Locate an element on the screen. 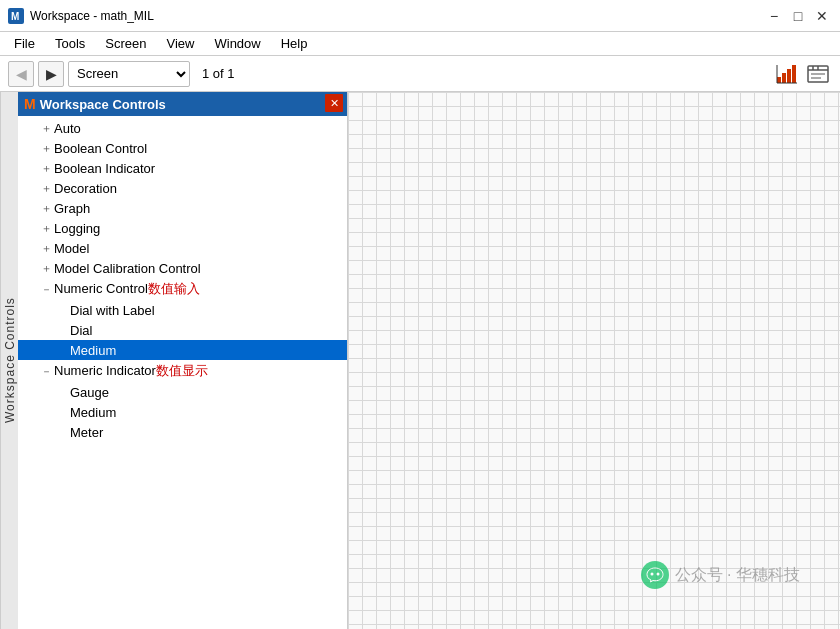  tree-item-boolean-control: ＋ Boolean Control is located at coordinates (182, 148).